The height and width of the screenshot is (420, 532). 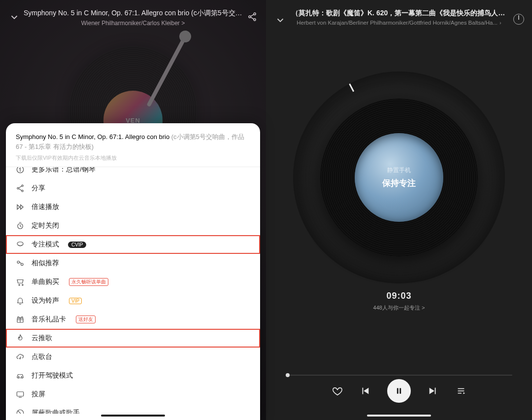 I want to click on home-indicator-right, so click(x=399, y=416).